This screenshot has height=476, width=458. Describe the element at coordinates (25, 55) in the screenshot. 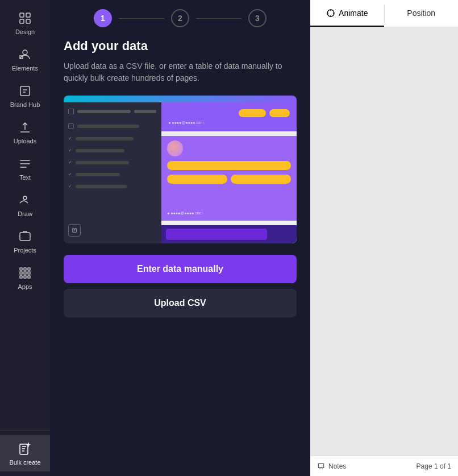

I see `elements-icon` at that location.